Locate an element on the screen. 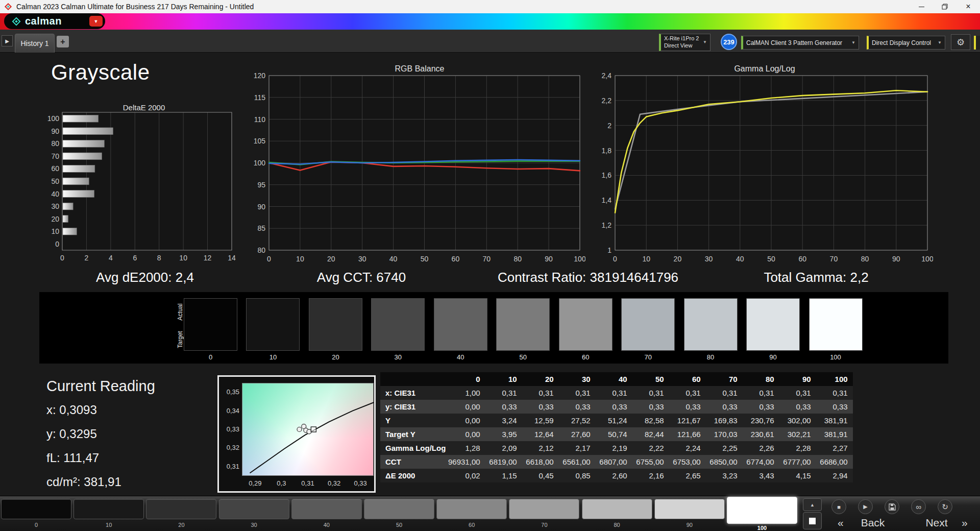  pattern-generator-selector: CalMAN Client 3 Pattern Generator ▼ is located at coordinates (800, 43).